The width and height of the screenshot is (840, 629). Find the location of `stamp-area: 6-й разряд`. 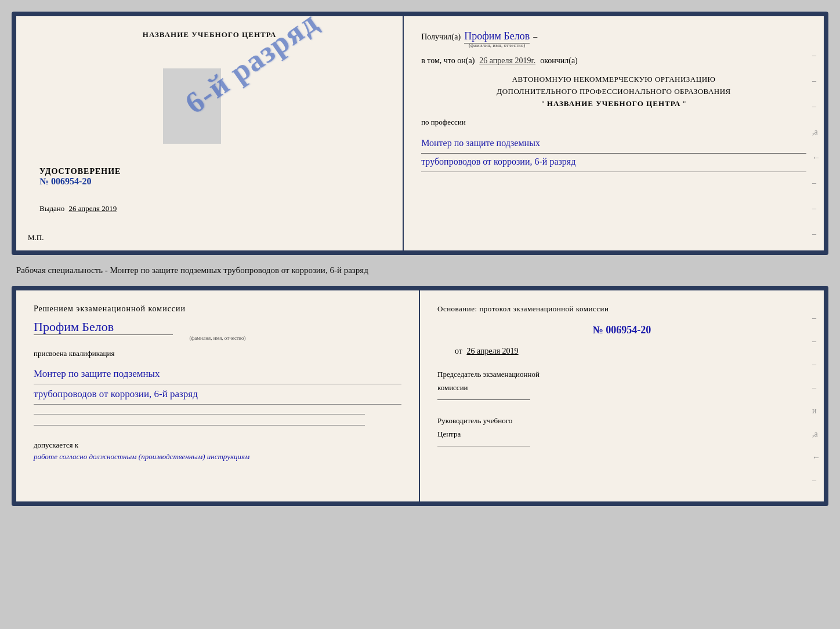

stamp-area: 6-й разряд is located at coordinates (209, 103).